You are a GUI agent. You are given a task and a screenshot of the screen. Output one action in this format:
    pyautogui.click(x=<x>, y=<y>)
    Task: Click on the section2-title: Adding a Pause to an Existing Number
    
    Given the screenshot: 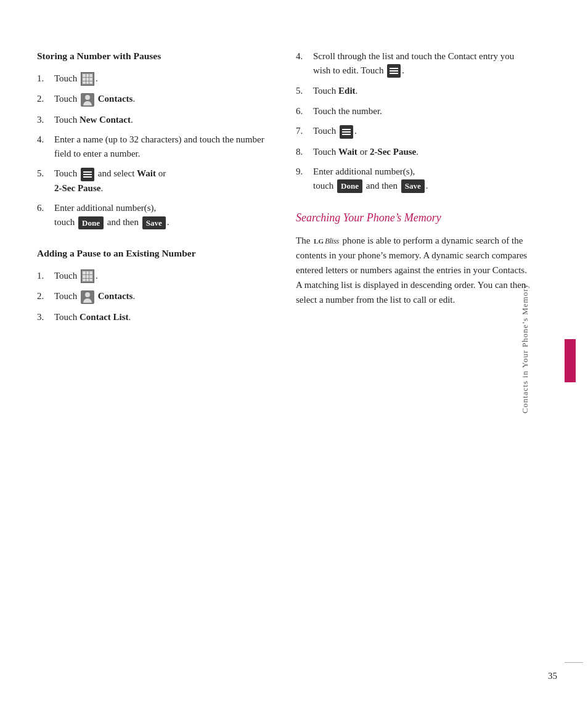 What is the action you would take?
    pyautogui.click(x=157, y=253)
    